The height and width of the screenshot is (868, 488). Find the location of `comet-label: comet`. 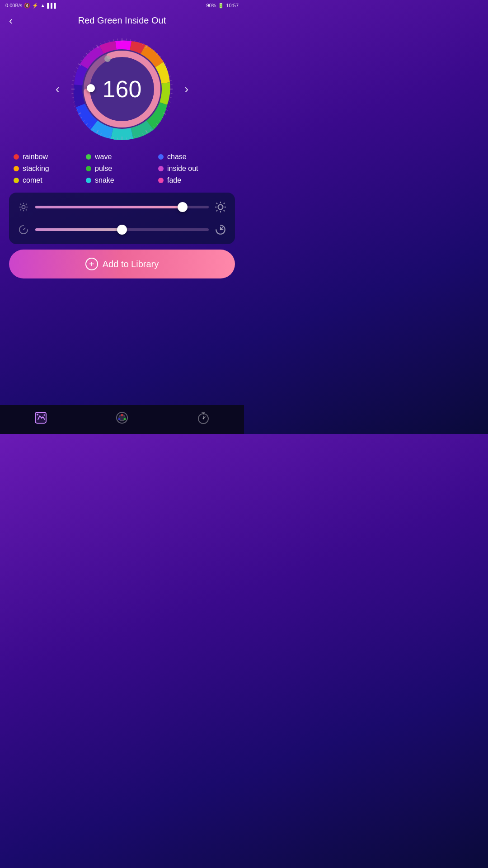

comet-label: comet is located at coordinates (33, 180).